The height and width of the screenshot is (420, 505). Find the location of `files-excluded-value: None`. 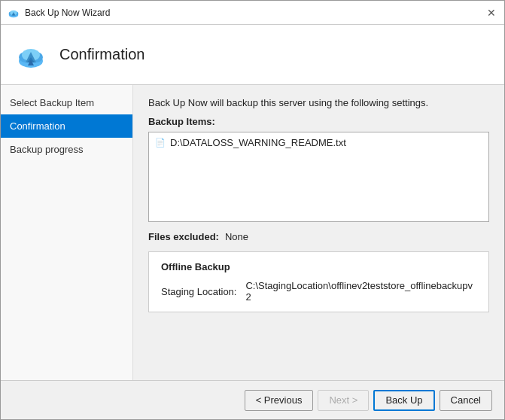

files-excluded-value: None is located at coordinates (236, 236).